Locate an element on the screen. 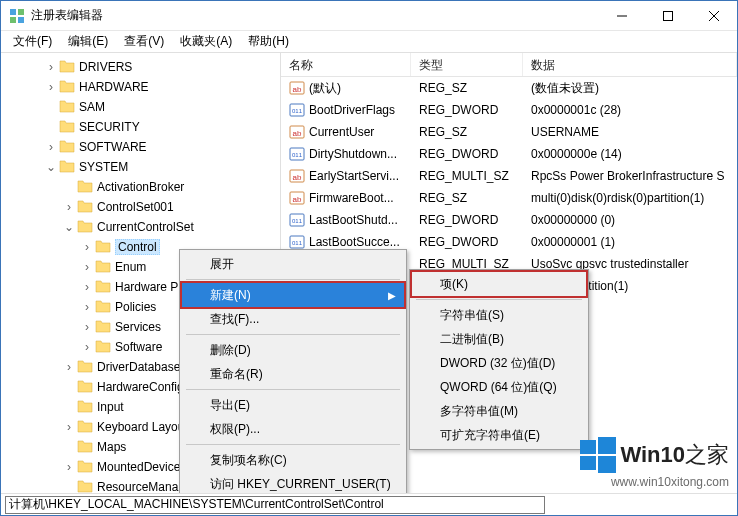 This screenshot has width=738, height=516. menu-edit: 编辑(E) is located at coordinates (88, 42).